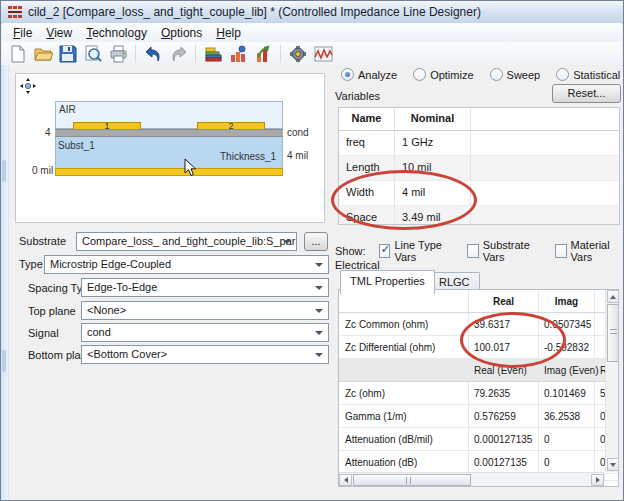  I want to click on tml-row-label: Attenuation (dB/mil), so click(404, 439).